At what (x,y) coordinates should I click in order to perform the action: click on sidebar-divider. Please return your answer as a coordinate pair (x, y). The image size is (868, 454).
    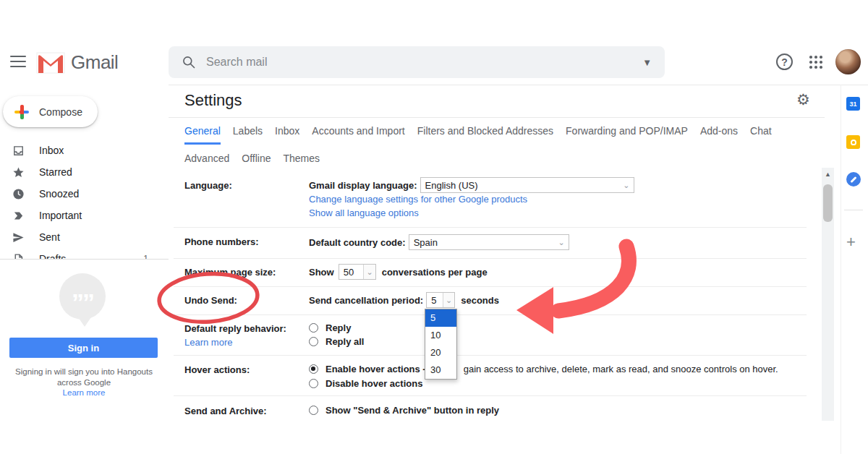
    Looking at the image, I should click on (84, 259).